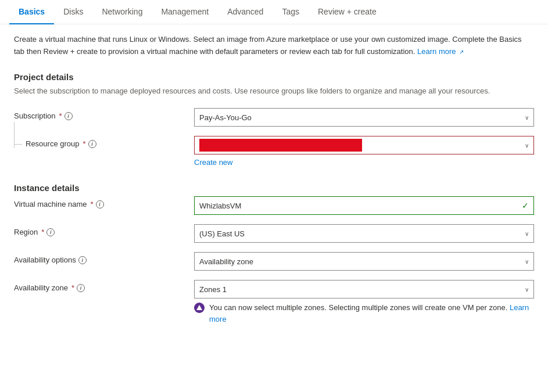 This screenshot has height=392, width=548. I want to click on multi-zone-notice-text: You can now select multiple zones. Selec…, so click(372, 314).